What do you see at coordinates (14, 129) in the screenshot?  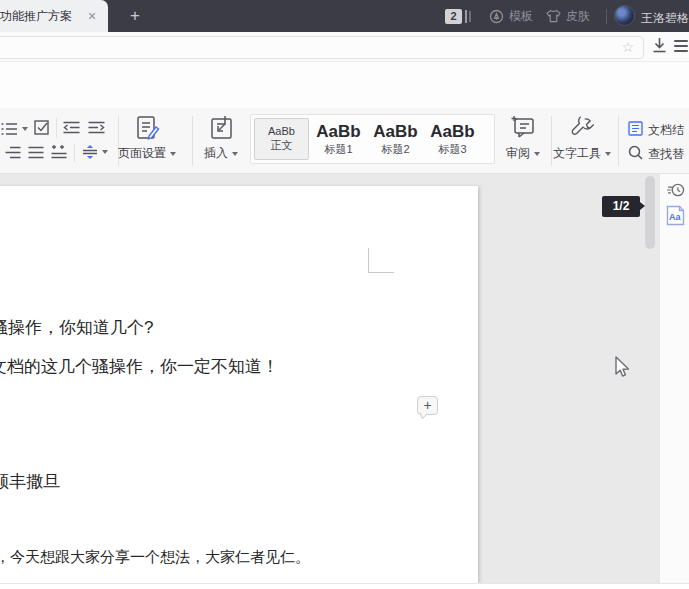 I see `bullet-list-button` at bounding box center [14, 129].